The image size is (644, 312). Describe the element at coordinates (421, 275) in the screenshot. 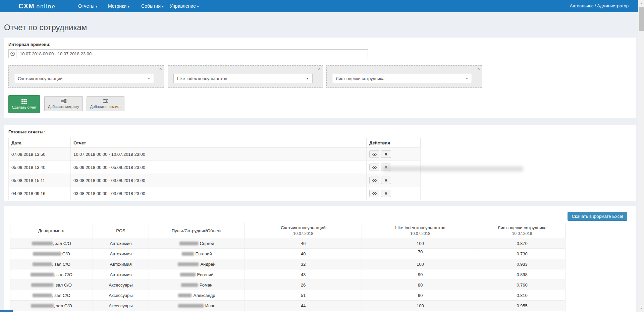

I see `like-index-value: 90` at that location.